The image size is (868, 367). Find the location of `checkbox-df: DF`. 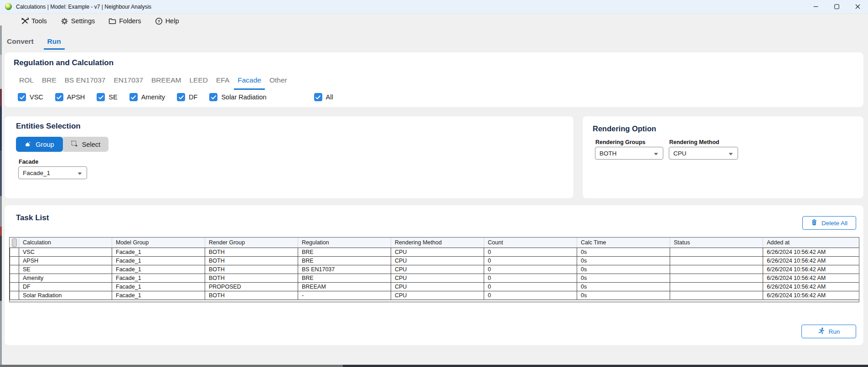

checkbox-df: DF is located at coordinates (187, 97).